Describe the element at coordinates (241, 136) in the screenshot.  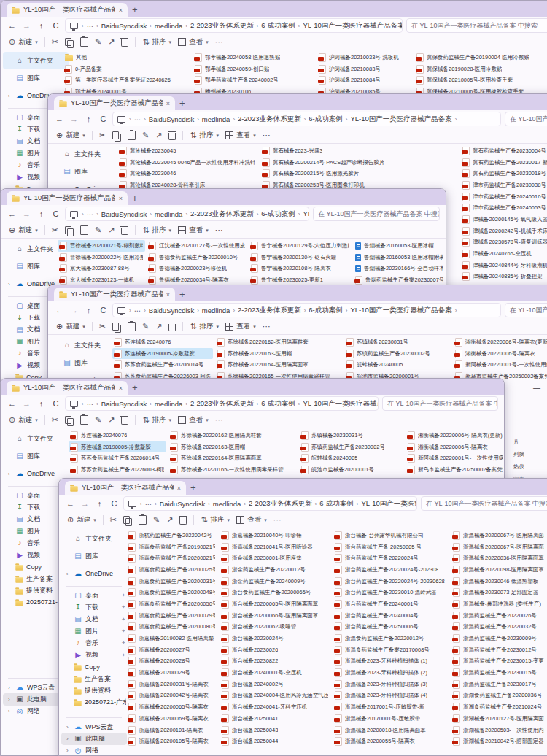
I see `view-button: 查看 ▾` at that location.